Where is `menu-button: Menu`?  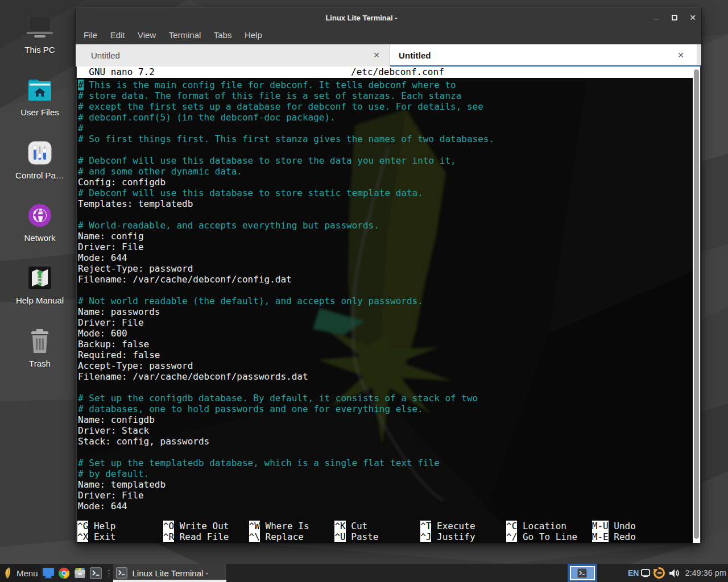
menu-button: Menu is located at coordinates (20, 573).